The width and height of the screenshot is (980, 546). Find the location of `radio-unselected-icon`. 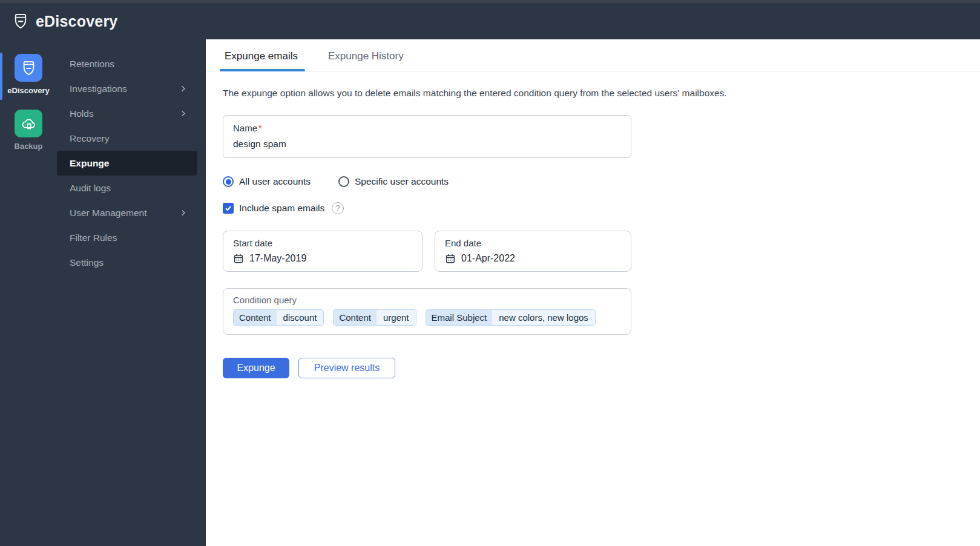

radio-unselected-icon is located at coordinates (344, 182).